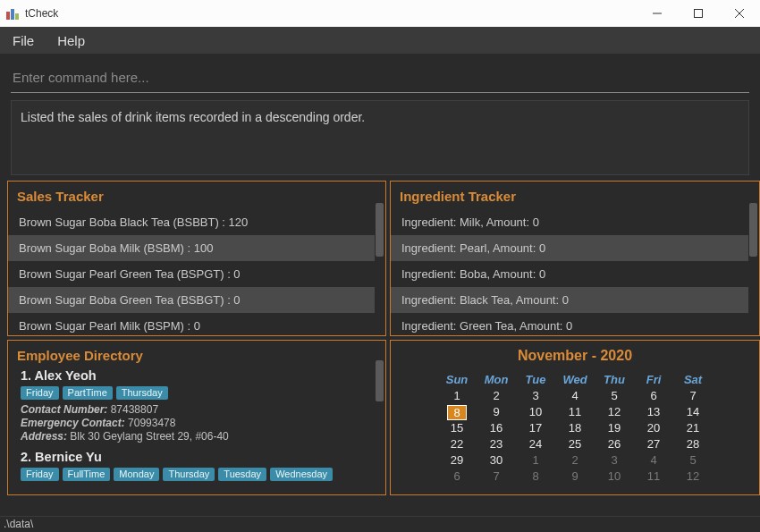 The image size is (760, 532). Describe the element at coordinates (457, 381) in the screenshot. I see `calendar-day-header: Sun` at that location.